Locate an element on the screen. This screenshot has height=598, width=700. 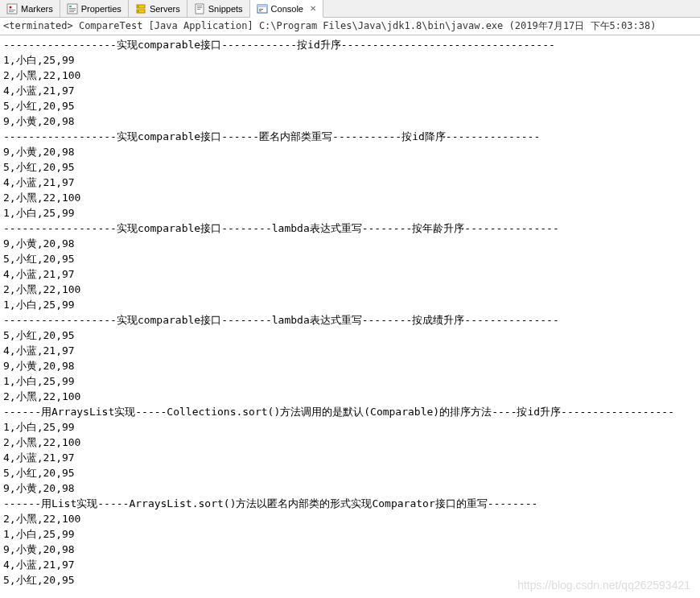
tab-label: Console is located at coordinates (287, 9).